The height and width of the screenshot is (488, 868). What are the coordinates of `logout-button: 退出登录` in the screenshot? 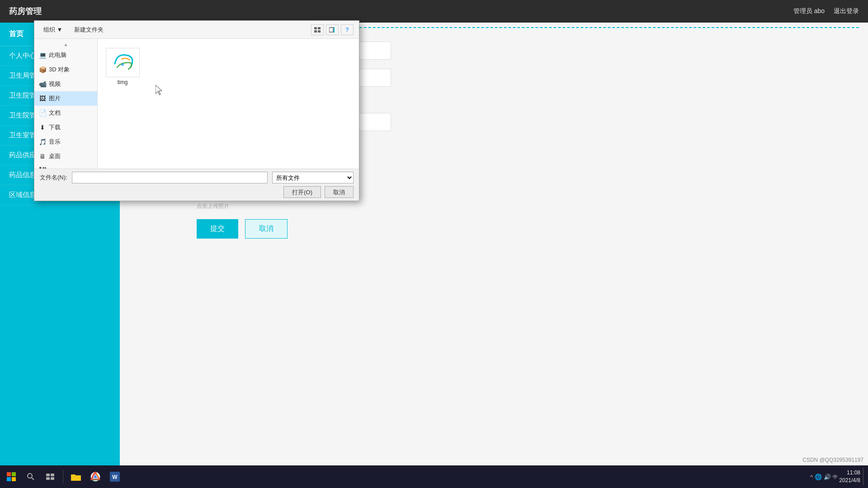 It's located at (846, 11).